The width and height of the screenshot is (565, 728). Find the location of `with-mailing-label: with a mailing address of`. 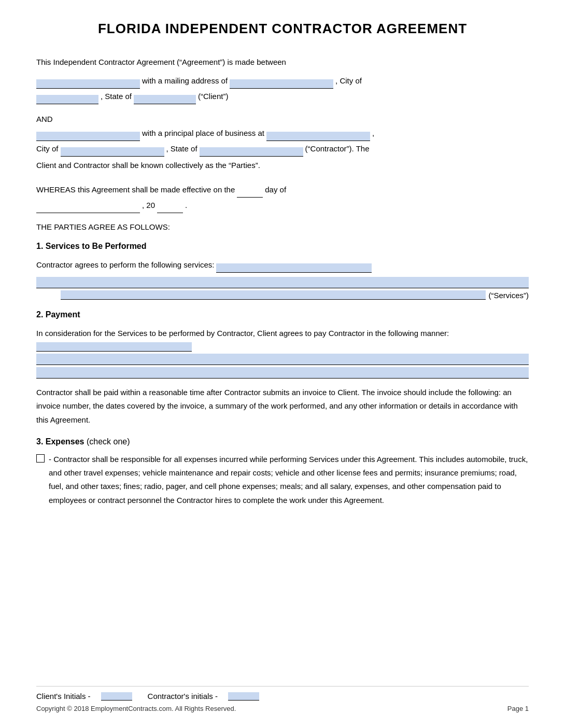

with-mailing-label: with a mailing address of is located at coordinates (185, 81).